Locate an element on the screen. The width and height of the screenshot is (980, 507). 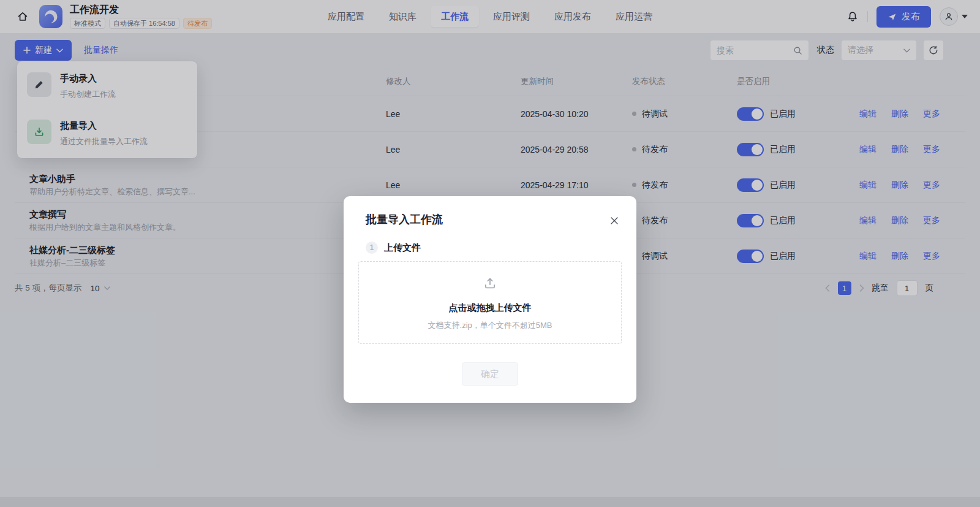
upload-dropzone: 点击或拖拽上传文件 文档支持.zip，单个文件不超过5MB is located at coordinates (490, 303).